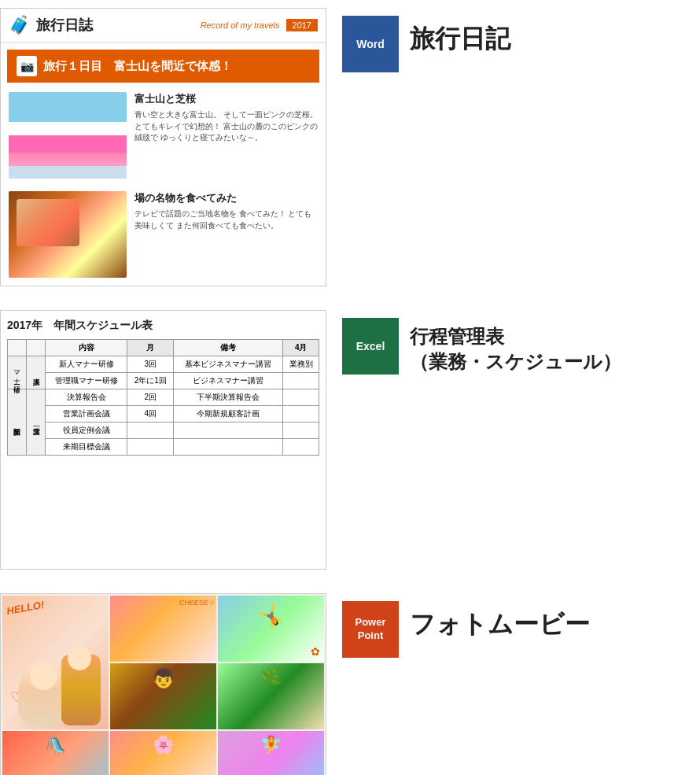 This screenshot has width=700, height=775. Describe the element at coordinates (64, 25) in the screenshot. I see `word-doc-title: 旅行日誌` at that location.